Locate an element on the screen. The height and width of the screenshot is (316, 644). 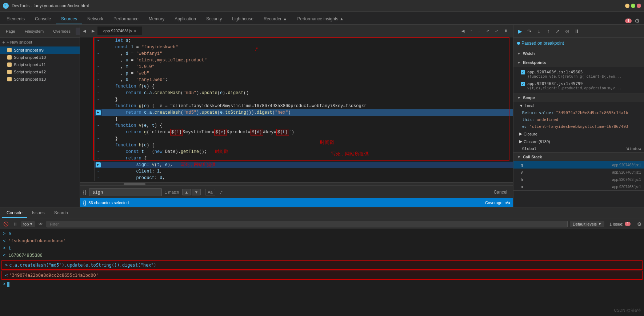
bottom-tab-search: Search is located at coordinates (61, 213).